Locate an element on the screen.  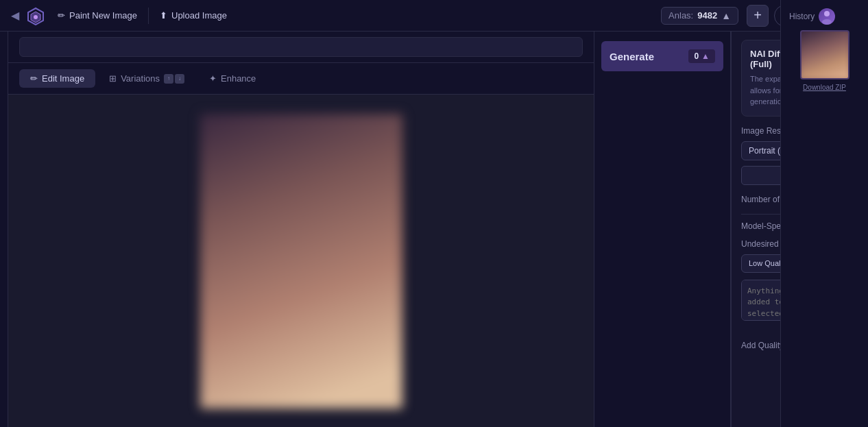
anlas-display: Anlas: 9482 ▲ is located at coordinates (699, 16).